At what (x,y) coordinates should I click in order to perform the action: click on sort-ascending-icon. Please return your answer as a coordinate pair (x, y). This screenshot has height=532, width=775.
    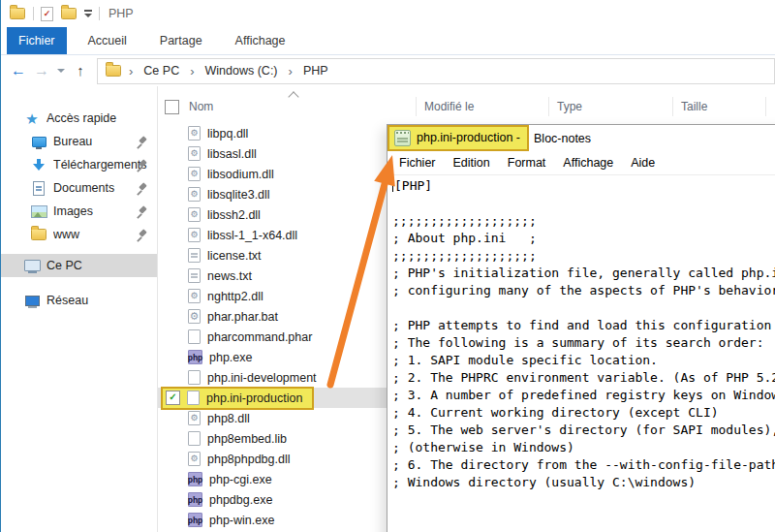
    Looking at the image, I should click on (293, 97).